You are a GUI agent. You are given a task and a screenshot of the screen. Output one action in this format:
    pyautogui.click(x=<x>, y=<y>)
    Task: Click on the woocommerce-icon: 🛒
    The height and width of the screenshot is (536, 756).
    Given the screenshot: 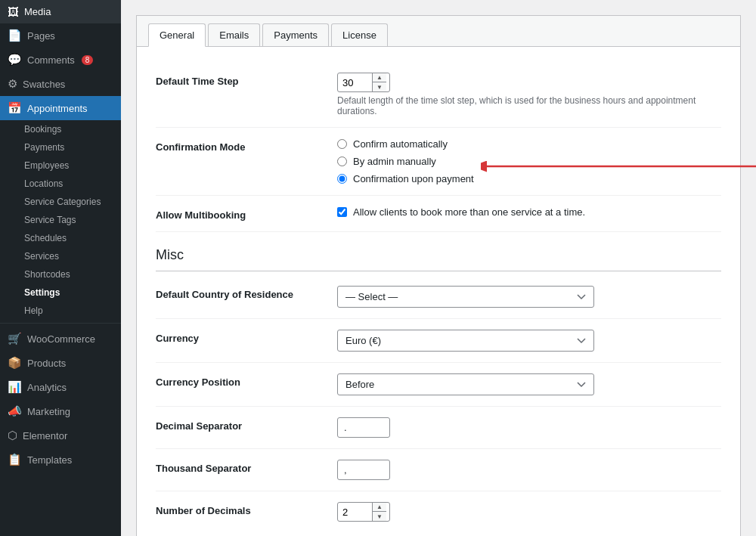 What is the action you would take?
    pyautogui.click(x=15, y=339)
    